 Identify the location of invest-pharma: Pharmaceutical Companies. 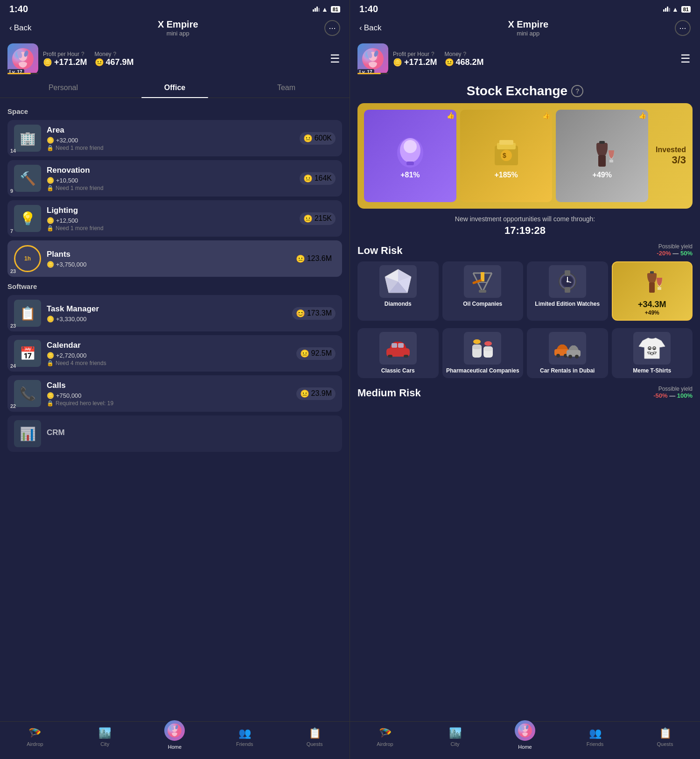
(483, 353).